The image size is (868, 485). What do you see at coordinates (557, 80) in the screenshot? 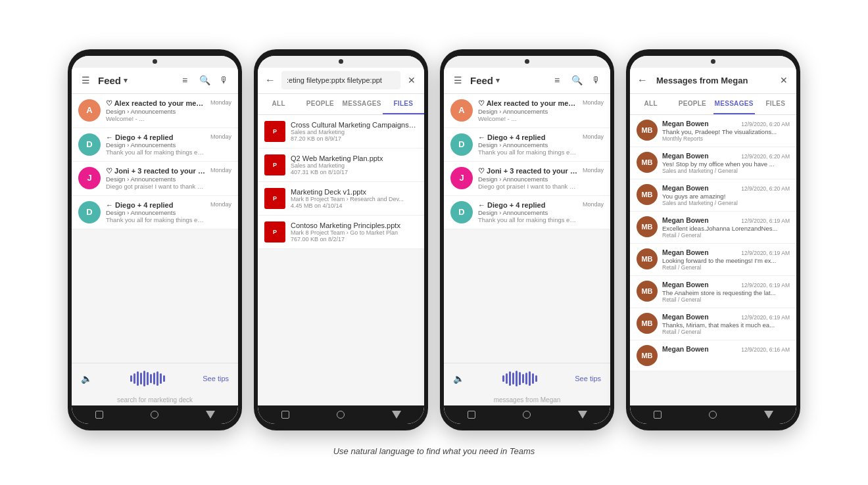
I see `filter-icon-3: ≡` at bounding box center [557, 80].